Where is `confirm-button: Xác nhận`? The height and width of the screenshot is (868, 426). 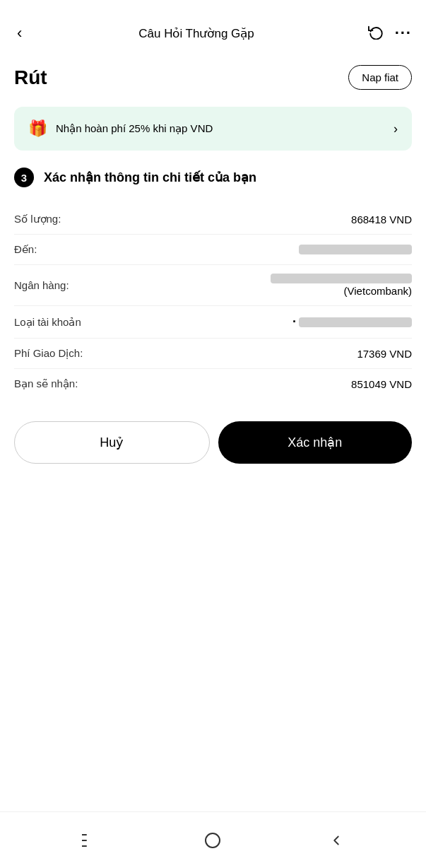
confirm-button: Xác nhận is located at coordinates (315, 442).